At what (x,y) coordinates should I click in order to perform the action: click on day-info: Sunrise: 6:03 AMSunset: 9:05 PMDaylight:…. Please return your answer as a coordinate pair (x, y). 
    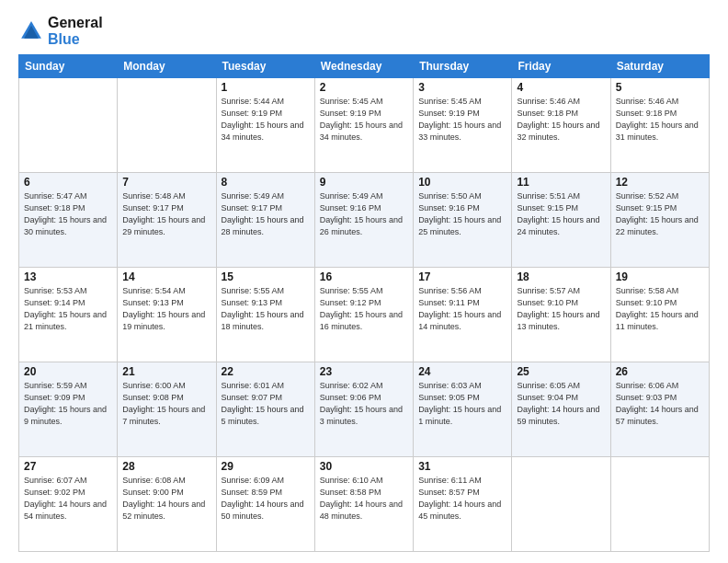
    Looking at the image, I should click on (462, 404).